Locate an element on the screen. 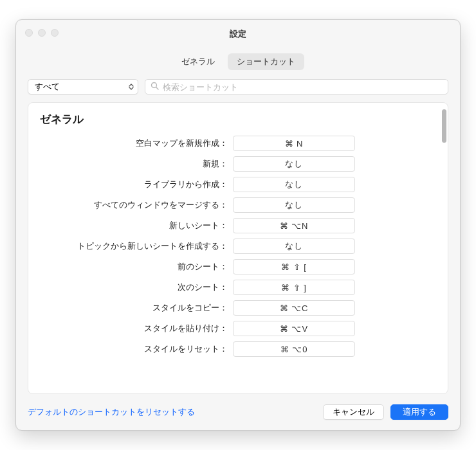 This screenshot has height=450, width=476. reset-defaults-link: デフォルトのショートカットをリセットする is located at coordinates (111, 412).